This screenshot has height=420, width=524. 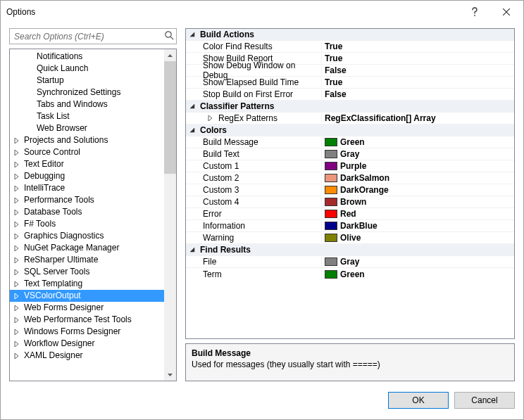 What do you see at coordinates (485, 400) in the screenshot?
I see `cancel-button: Cancel` at bounding box center [485, 400].